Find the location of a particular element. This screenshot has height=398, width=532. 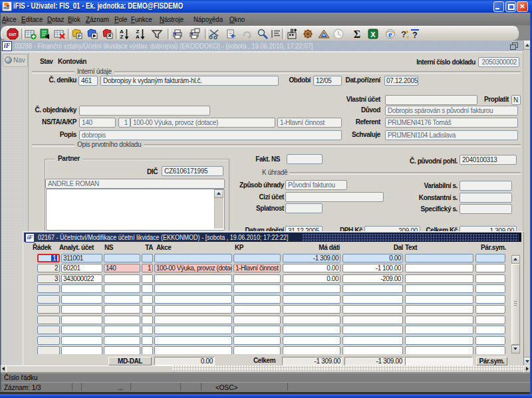

svg-text: X is located at coordinates (373, 35).